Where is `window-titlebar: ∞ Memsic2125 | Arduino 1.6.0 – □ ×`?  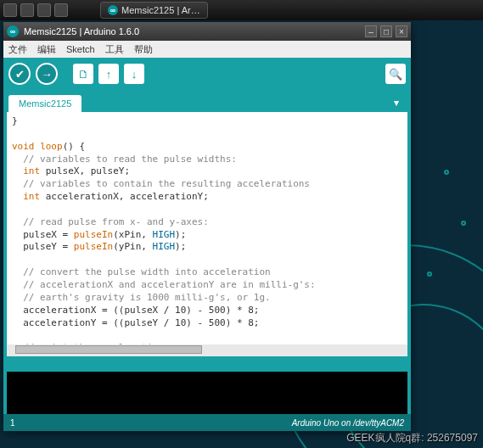 window-titlebar: ∞ Memsic2125 | Arduino 1.6.0 – □ × is located at coordinates (207, 31).